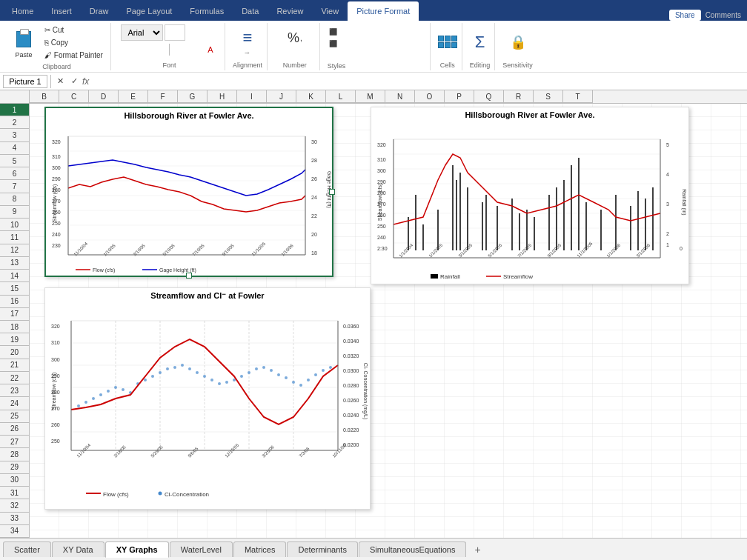 The image size is (747, 560). Describe the element at coordinates (15, 378) in the screenshot. I see `row-header-22: 22` at that location.